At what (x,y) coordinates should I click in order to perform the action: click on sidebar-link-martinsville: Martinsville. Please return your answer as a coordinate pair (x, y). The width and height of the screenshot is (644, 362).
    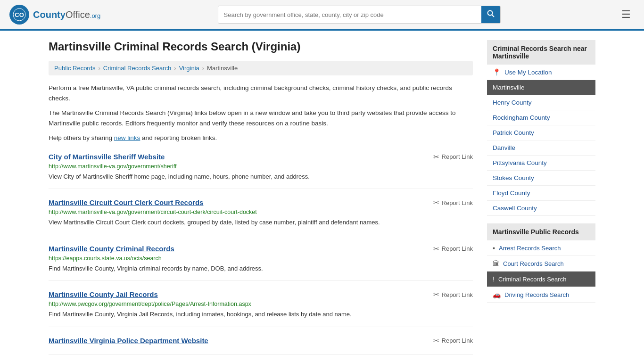
    Looking at the image, I should click on (509, 88).